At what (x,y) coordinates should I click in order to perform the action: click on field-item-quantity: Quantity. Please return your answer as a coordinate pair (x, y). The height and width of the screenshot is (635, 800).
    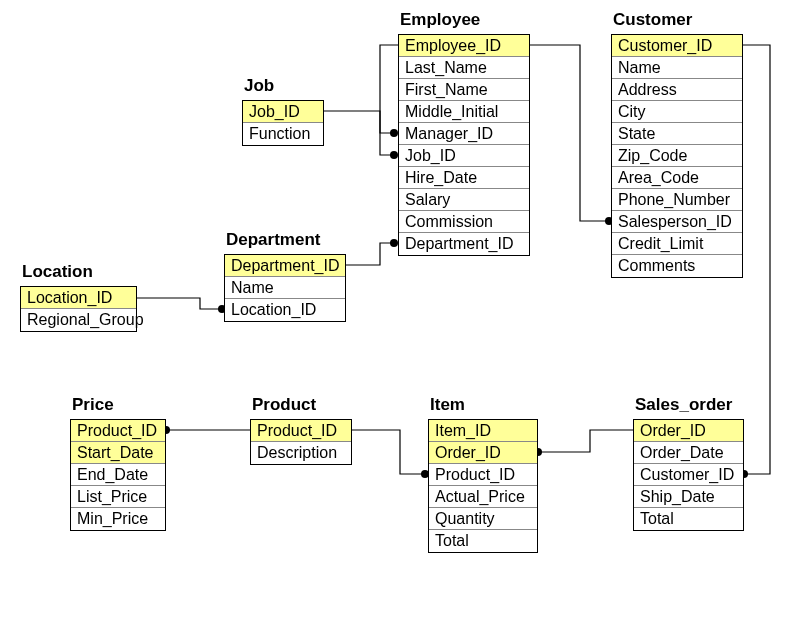
    Looking at the image, I should click on (483, 519).